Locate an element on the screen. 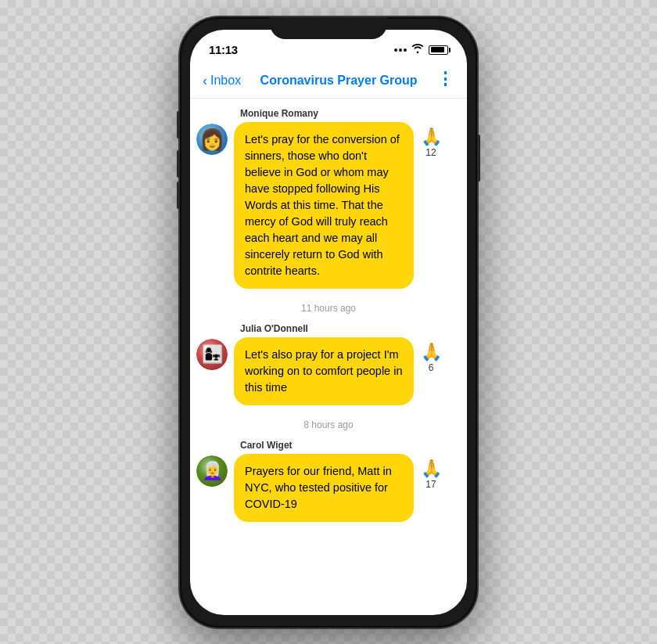 Image resolution: width=657 pixels, height=644 pixels. prayer-icon-3: 🙏 is located at coordinates (432, 469).